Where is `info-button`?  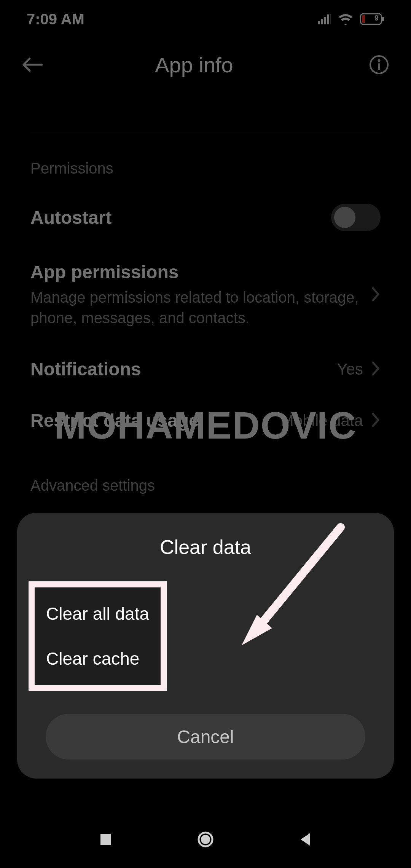
info-button is located at coordinates (379, 65).